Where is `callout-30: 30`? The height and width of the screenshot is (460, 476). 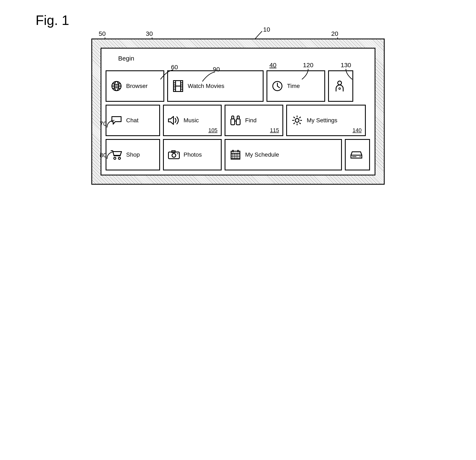
callout-30: 30 is located at coordinates (149, 34).